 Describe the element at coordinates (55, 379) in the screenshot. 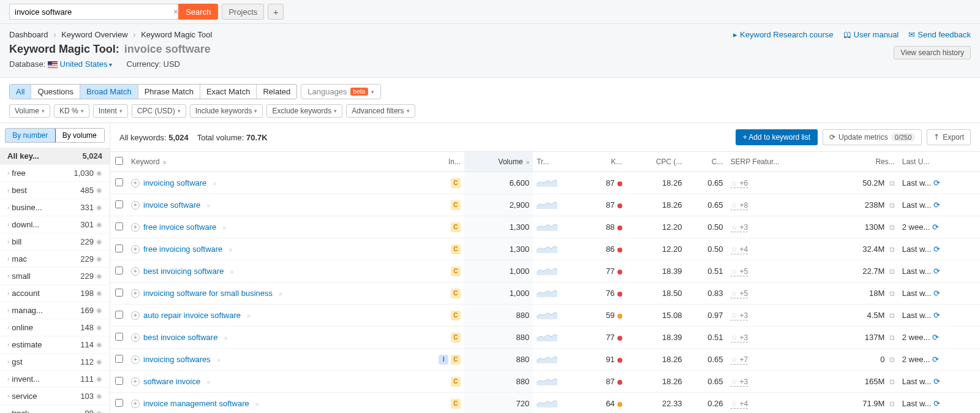

I see `sidebar-group-item: › invent...111 ◉` at that location.